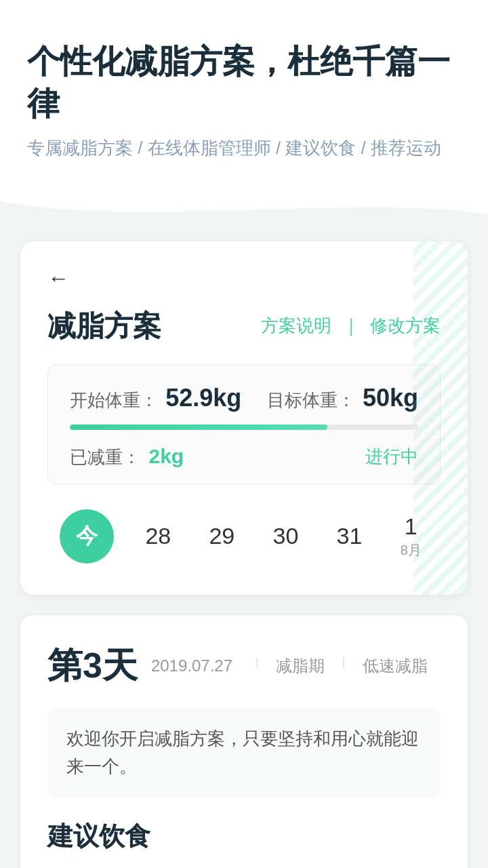 The width and height of the screenshot is (488, 868). I want to click on page-subtitle: 专属减脂方案 / 在线体脂管理师 / 建议饮食 / 推荐运动, so click(244, 148).